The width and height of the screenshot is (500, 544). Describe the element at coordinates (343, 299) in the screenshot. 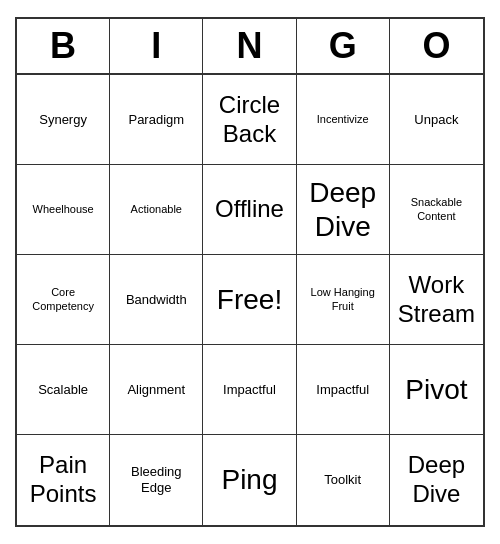

I see `cell-text-13: Low Hanging Fruit` at that location.